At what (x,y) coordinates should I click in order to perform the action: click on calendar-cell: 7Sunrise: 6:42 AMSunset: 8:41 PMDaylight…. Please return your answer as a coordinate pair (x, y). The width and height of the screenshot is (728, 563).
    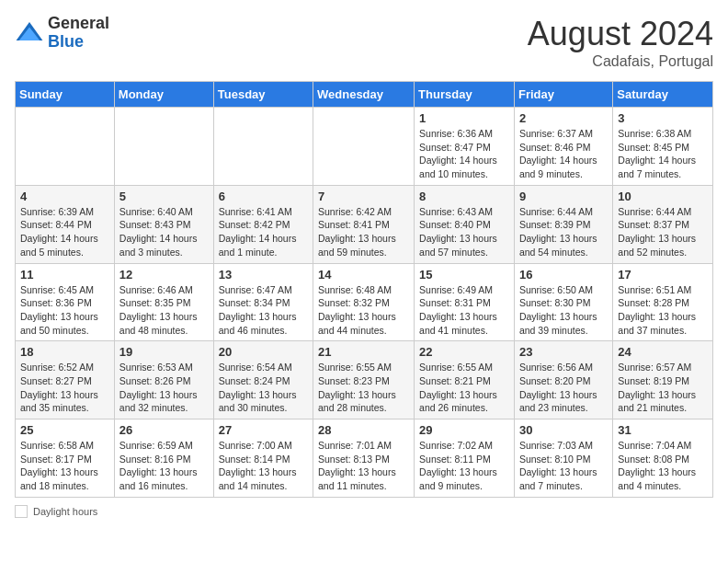
    Looking at the image, I should click on (364, 224).